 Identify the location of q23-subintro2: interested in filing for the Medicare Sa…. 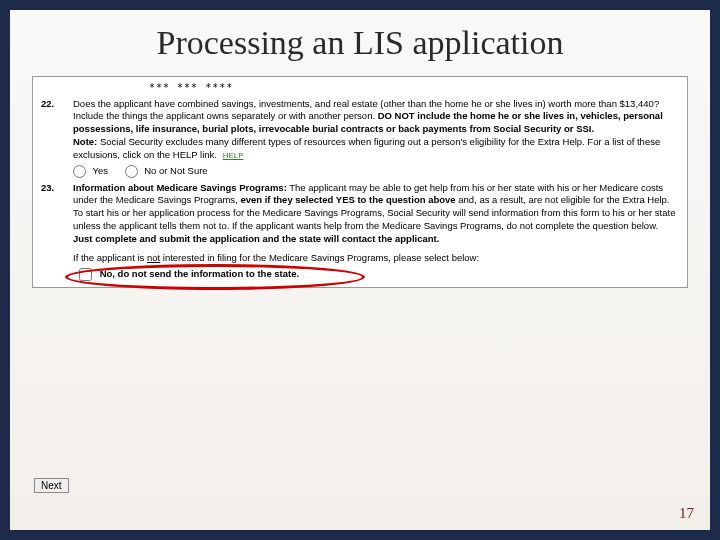
(321, 258).